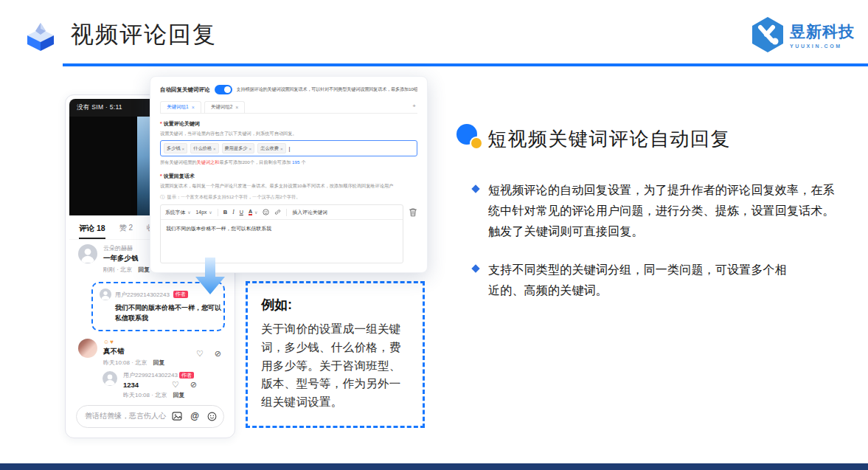  Describe the element at coordinates (162, 198) in the screenshot. I see `info-icon: ⓘ` at that location.